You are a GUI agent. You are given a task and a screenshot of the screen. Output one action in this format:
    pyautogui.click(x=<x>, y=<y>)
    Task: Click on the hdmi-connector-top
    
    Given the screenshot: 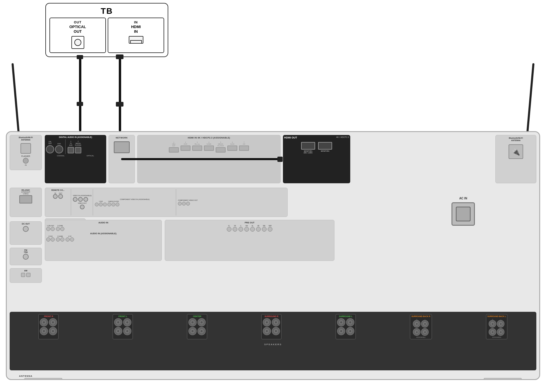 What is the action you would take?
    pyautogui.click(x=120, y=57)
    